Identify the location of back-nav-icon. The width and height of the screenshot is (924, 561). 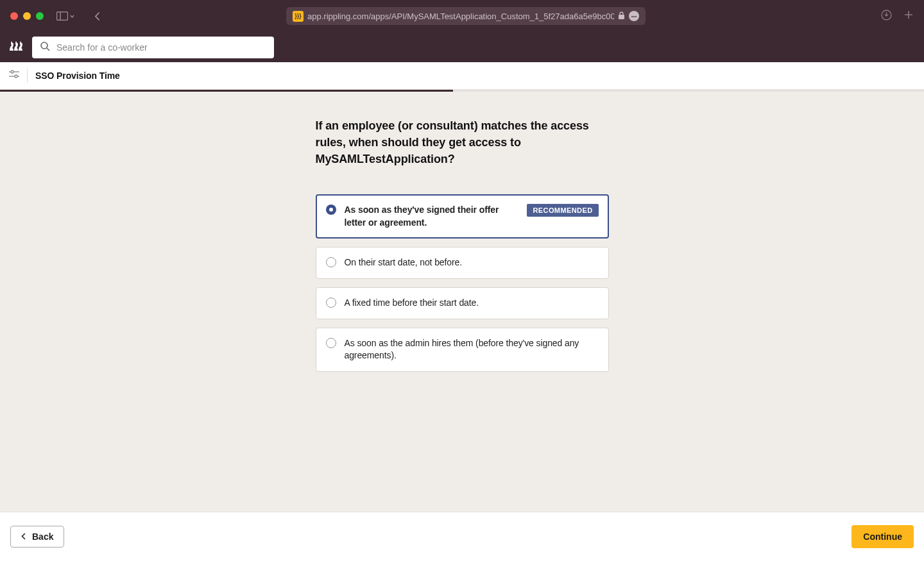
(98, 17).